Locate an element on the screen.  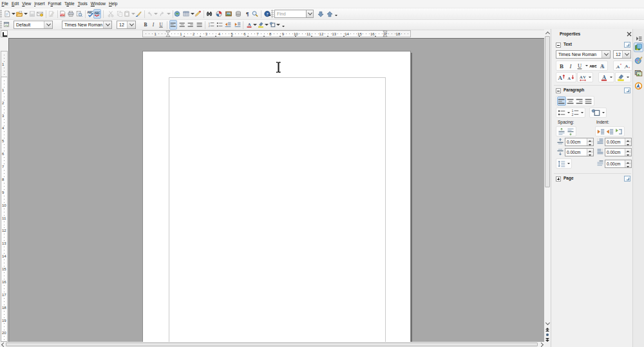
above-spacing-decrease is located at coordinates (590, 144).